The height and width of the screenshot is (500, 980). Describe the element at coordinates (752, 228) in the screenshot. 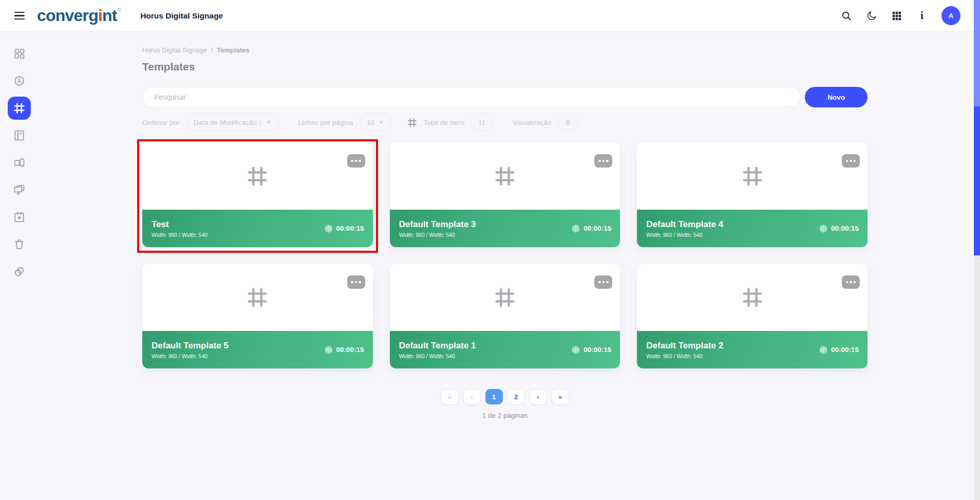

I see `card-info-bar: Default Template 4 Width: 960 / Width: 5…` at that location.